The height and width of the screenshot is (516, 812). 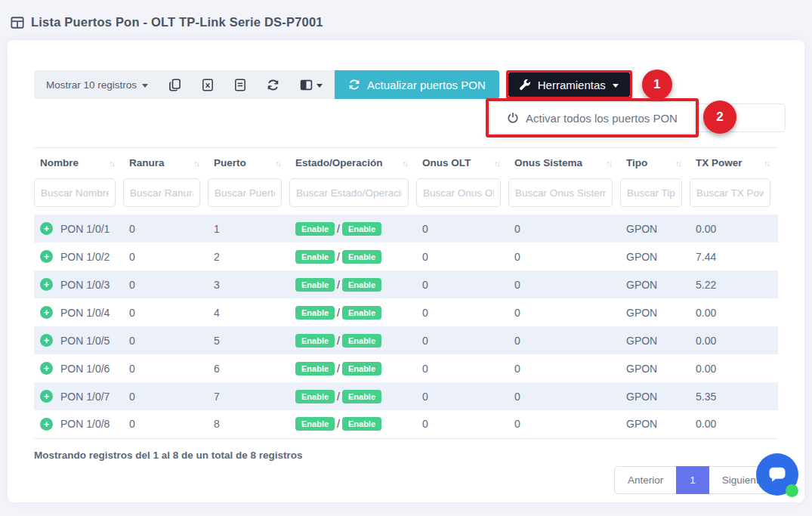 I want to click on header-row: Nombre↑↓ Ranura↑↓ Puerto↑↓ Estado/Operac…, so click(x=406, y=163).